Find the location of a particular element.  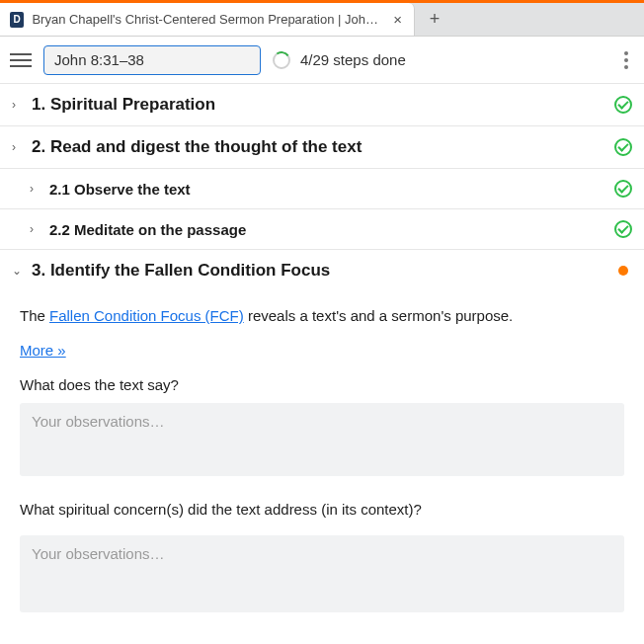

section-2-1-header: › 2.1 Observe the text is located at coordinates (322, 189).